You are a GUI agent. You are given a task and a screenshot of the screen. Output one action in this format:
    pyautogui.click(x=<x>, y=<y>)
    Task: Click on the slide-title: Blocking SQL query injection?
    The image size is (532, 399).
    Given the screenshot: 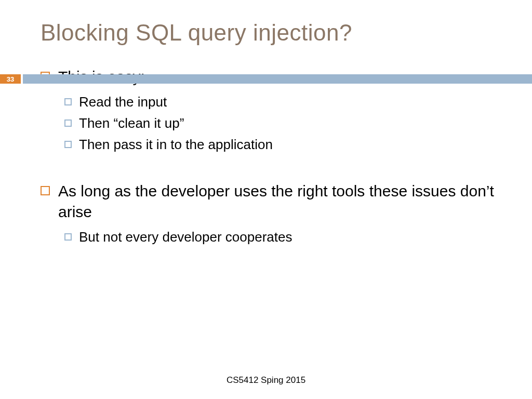 What is the action you would take?
    pyautogui.click(x=266, y=23)
    